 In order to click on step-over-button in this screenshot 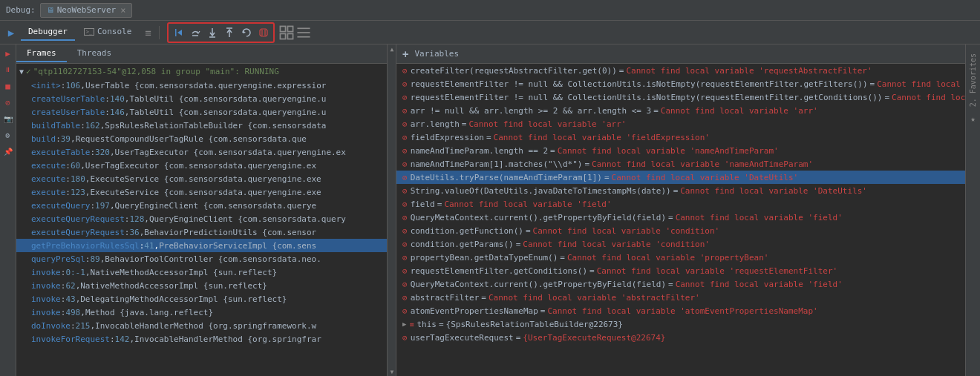, I will do `click(195, 33)`.